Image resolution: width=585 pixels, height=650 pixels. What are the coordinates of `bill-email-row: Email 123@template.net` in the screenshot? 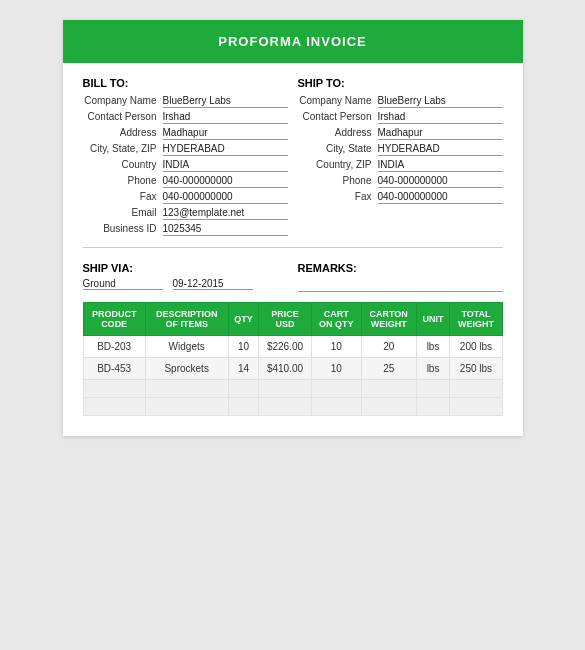 It's located at (186, 214).